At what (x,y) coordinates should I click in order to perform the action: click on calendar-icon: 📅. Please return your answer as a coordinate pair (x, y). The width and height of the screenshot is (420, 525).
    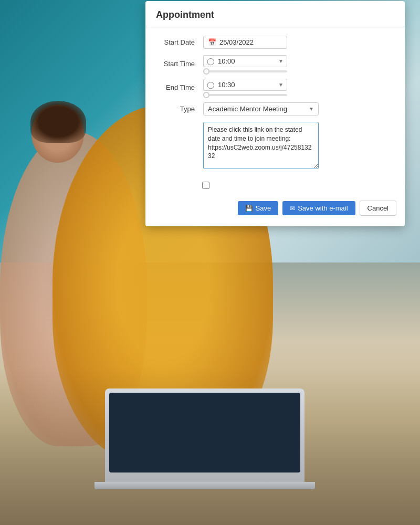
    Looking at the image, I should click on (212, 42).